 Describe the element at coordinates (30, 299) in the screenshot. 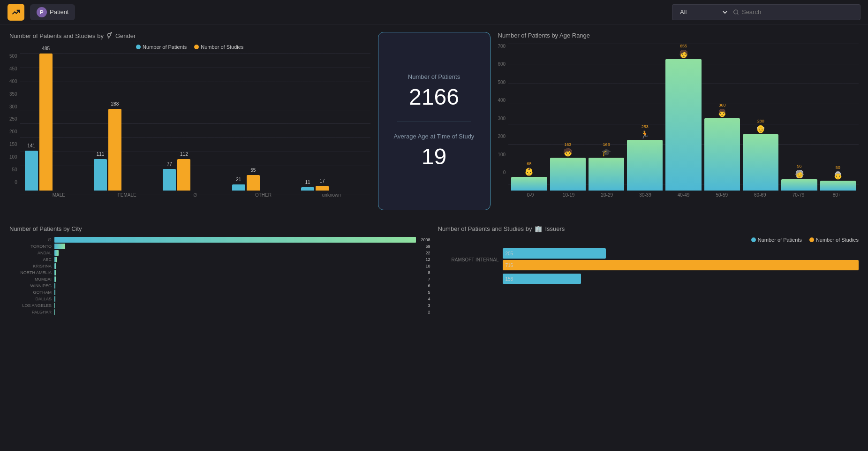

I see `city-name-dallas: DALLAS` at that location.